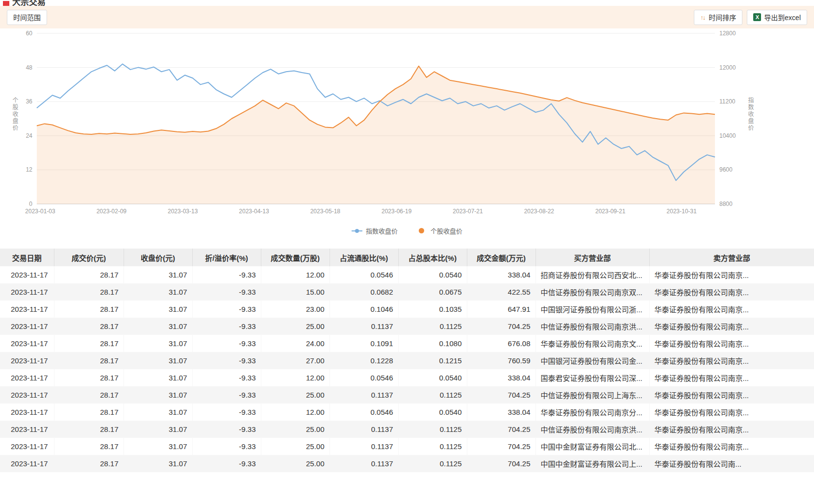 Image resolution: width=814 pixels, height=504 pixels. What do you see at coordinates (295, 361) in the screenshot?
I see `cell: 27.00` at bounding box center [295, 361].